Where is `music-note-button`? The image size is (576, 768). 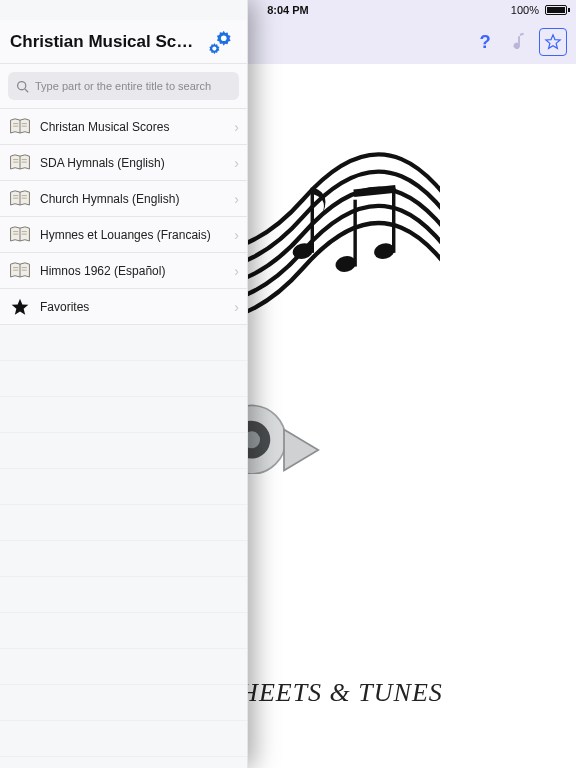
music-note-button is located at coordinates (519, 42).